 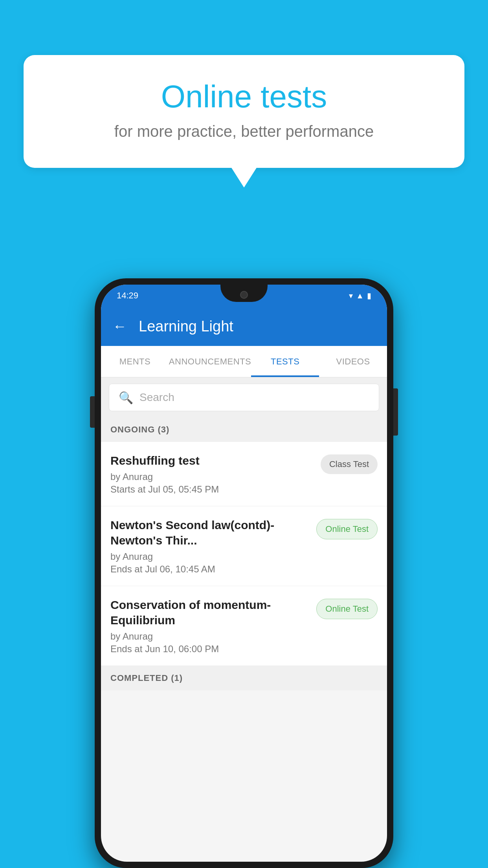 What do you see at coordinates (210, 557) in the screenshot?
I see `test-author-2: by Anurag` at bounding box center [210, 557].